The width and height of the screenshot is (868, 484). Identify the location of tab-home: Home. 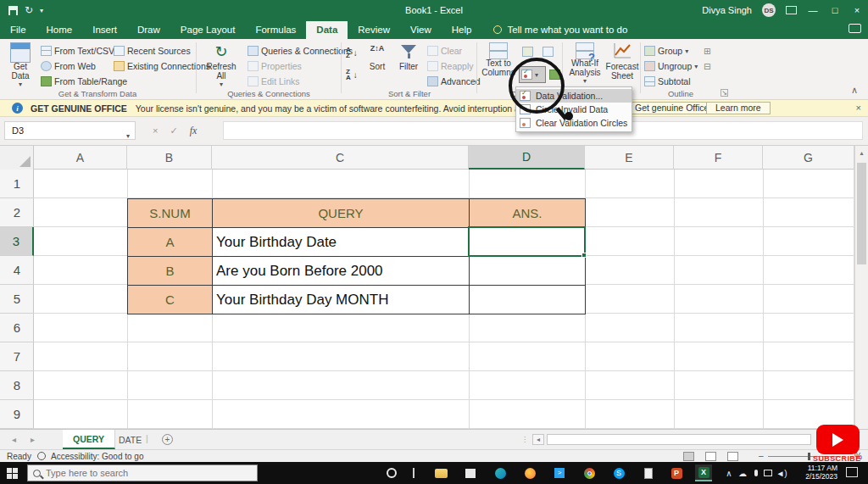
(59, 31).